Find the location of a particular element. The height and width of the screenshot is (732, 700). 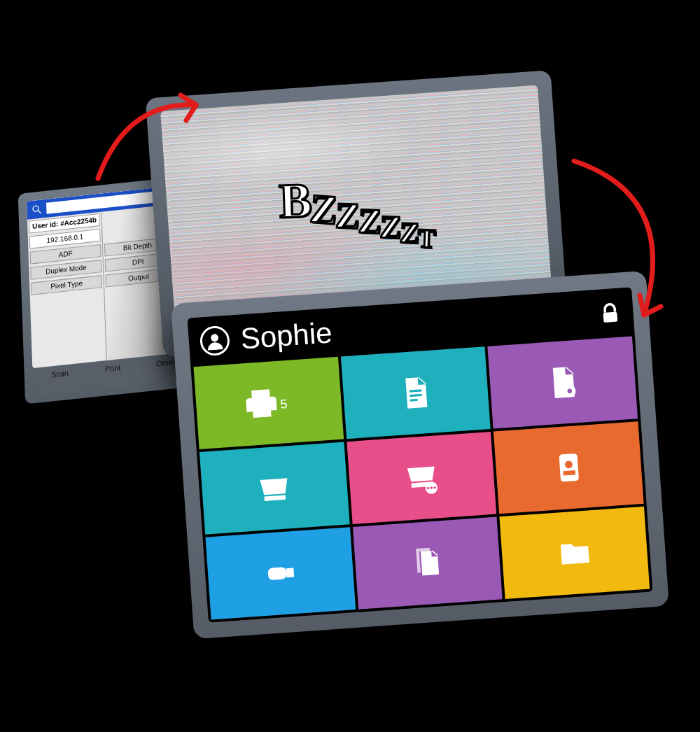

glitch-sound-text: BZZZZZT is located at coordinates (357, 213).